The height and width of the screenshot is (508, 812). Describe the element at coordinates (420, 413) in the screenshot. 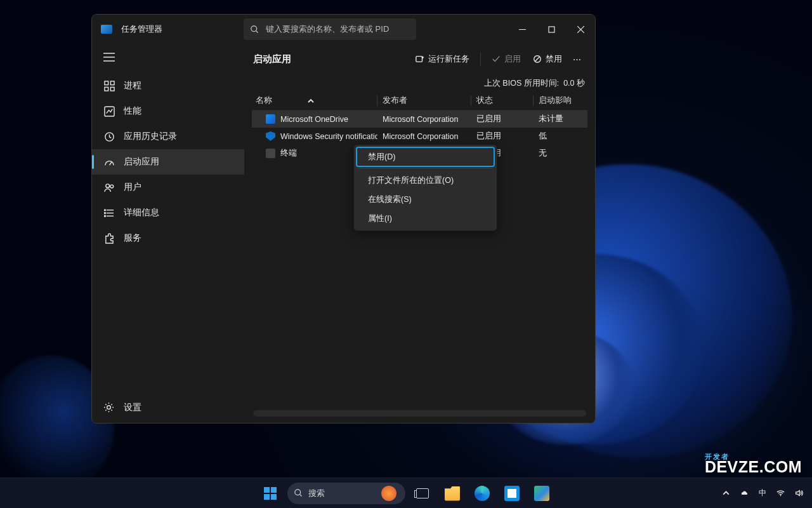

I see `horizontal-scrollbar` at that location.